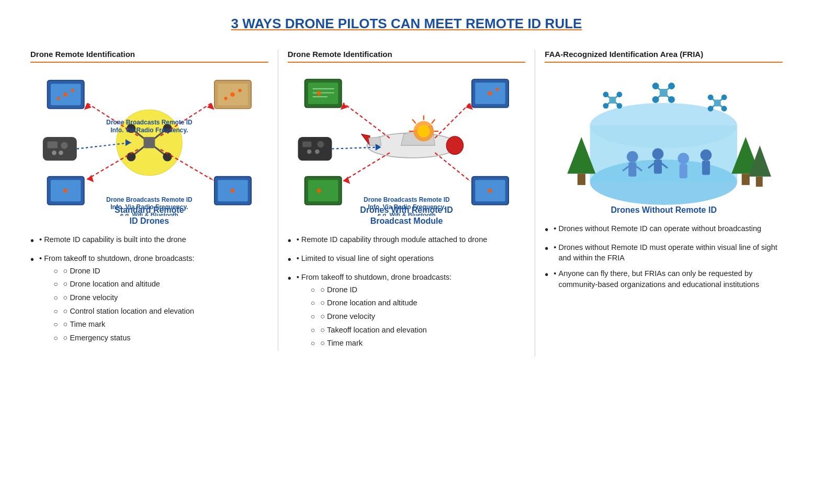 The width and height of the screenshot is (813, 504). Describe the element at coordinates (150, 137) in the screenshot. I see `col1-diagram: Drone Broadcasts Remote ID Info. Via Rad…` at that location.